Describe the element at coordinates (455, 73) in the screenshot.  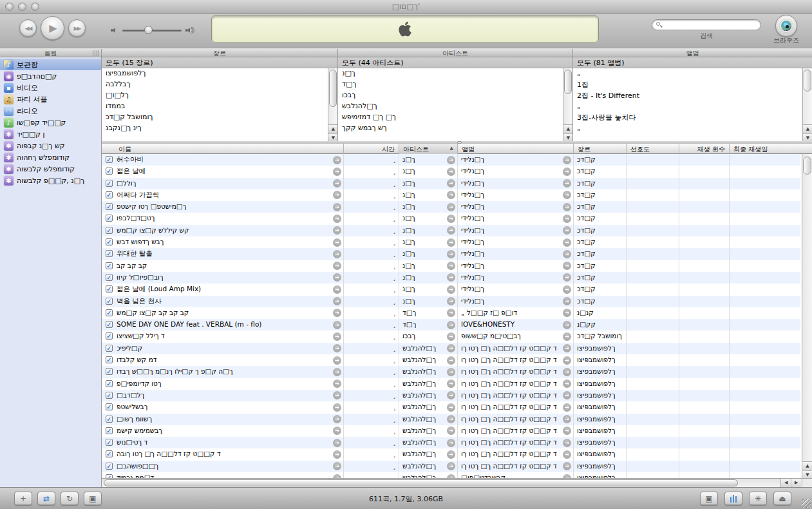
I see `artist-item: נ□ך` at that location.